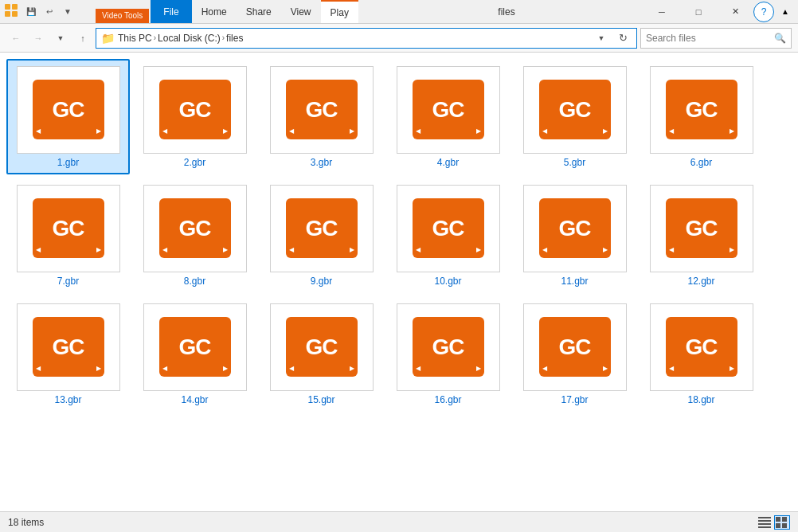 Image resolution: width=798 pixels, height=532 pixels. I want to click on file-item: GC ◀ ▶ 6.gbr, so click(701, 116).